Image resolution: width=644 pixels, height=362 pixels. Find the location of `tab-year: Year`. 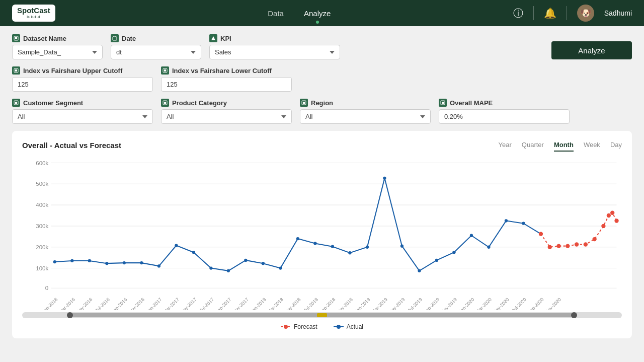

tab-year: Year is located at coordinates (505, 145).